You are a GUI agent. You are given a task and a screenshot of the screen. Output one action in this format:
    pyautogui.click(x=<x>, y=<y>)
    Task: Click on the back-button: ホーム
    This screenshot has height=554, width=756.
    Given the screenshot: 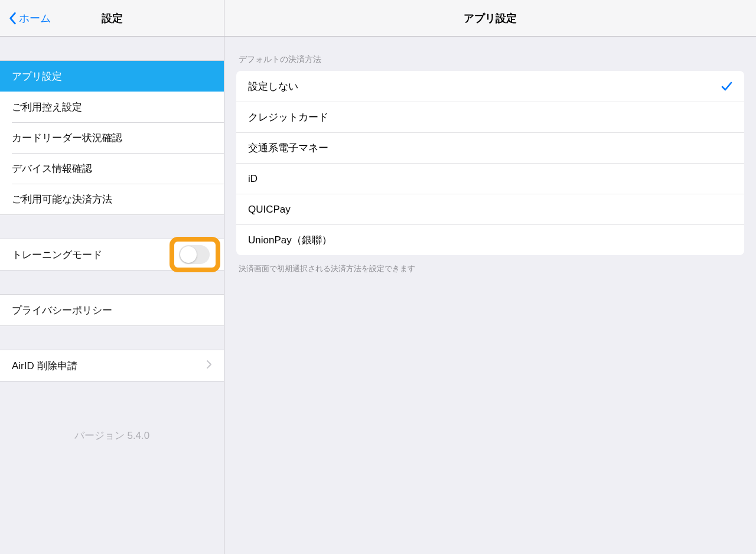 What is the action you would take?
    pyautogui.click(x=25, y=18)
    